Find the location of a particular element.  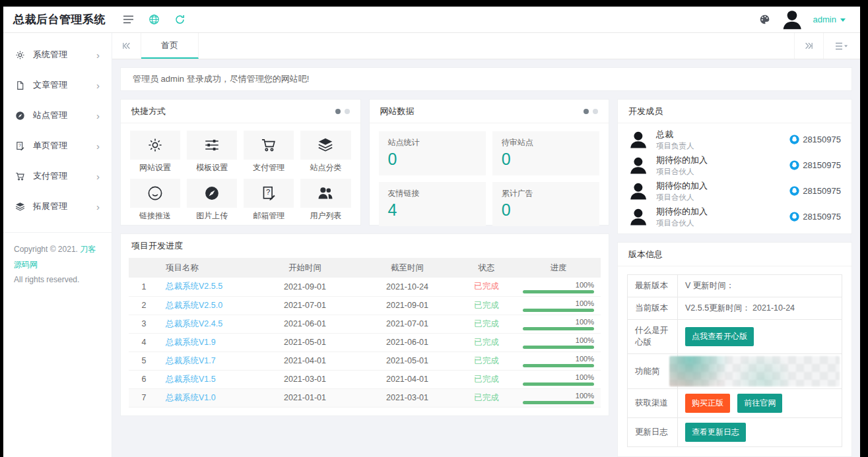

project-link: 总裁系统V2.5.0 is located at coordinates (194, 305).